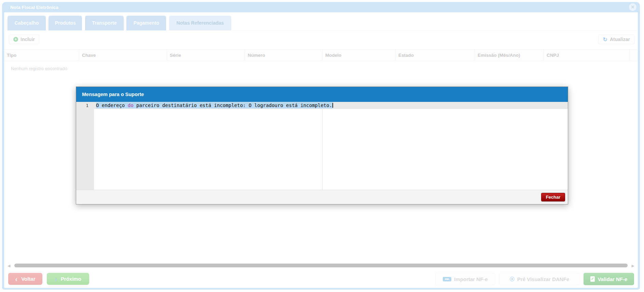 The width and height of the screenshot is (644, 292). I want to click on selected-text: O endereço do parceiro destinatário está…, so click(215, 105).